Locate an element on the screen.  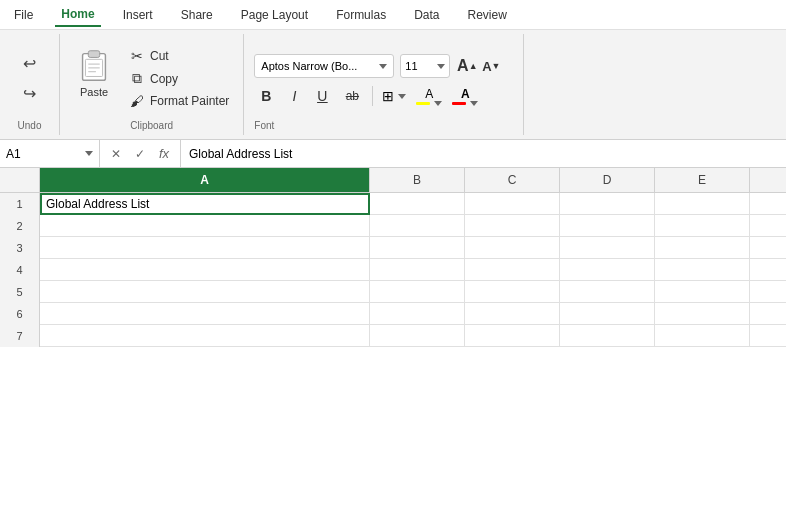
cell-a6 is located at coordinates (205, 314).